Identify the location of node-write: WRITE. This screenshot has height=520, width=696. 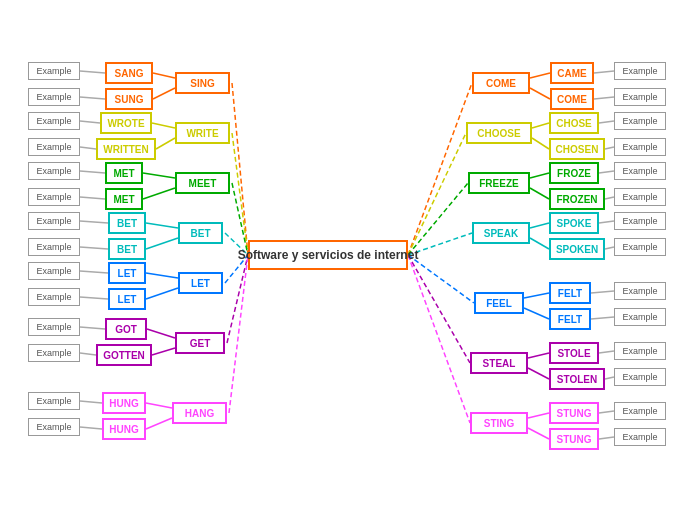
(202, 133).